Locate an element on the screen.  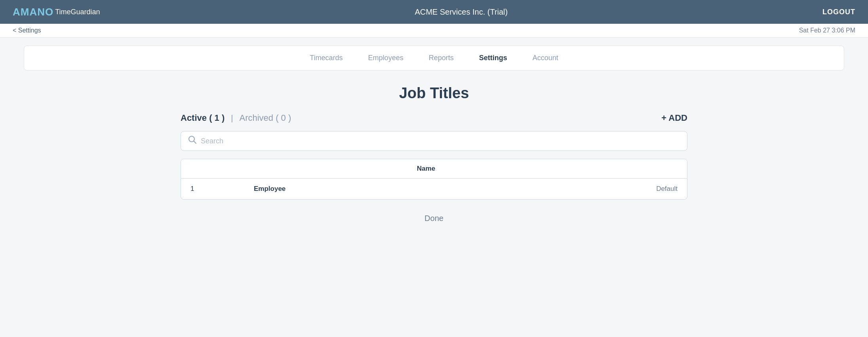
nav-timecards: Timecards is located at coordinates (326, 58).